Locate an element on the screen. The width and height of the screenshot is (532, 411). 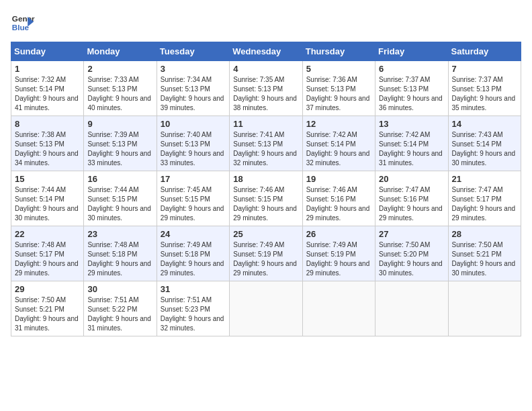
day-number: 13 is located at coordinates (411, 124).